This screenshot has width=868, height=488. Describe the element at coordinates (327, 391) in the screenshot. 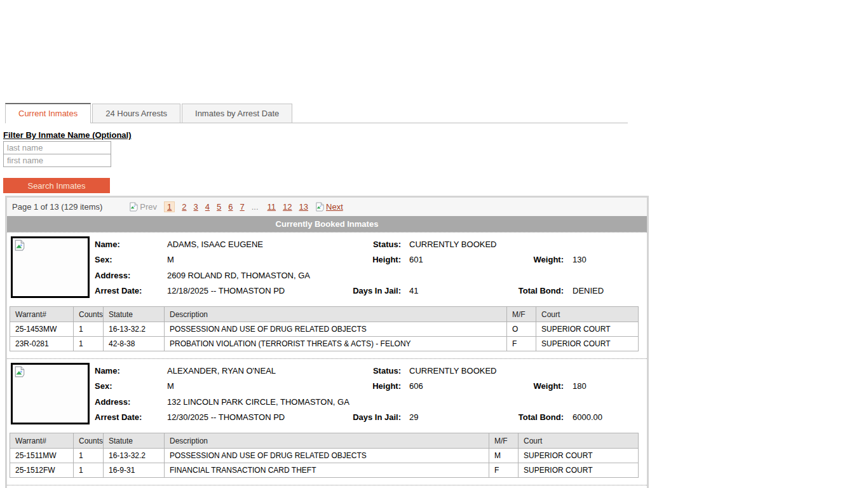

I see `inmate-record: Name: ALEXANDER, RYAN O'NEAL Status: CUR…` at that location.